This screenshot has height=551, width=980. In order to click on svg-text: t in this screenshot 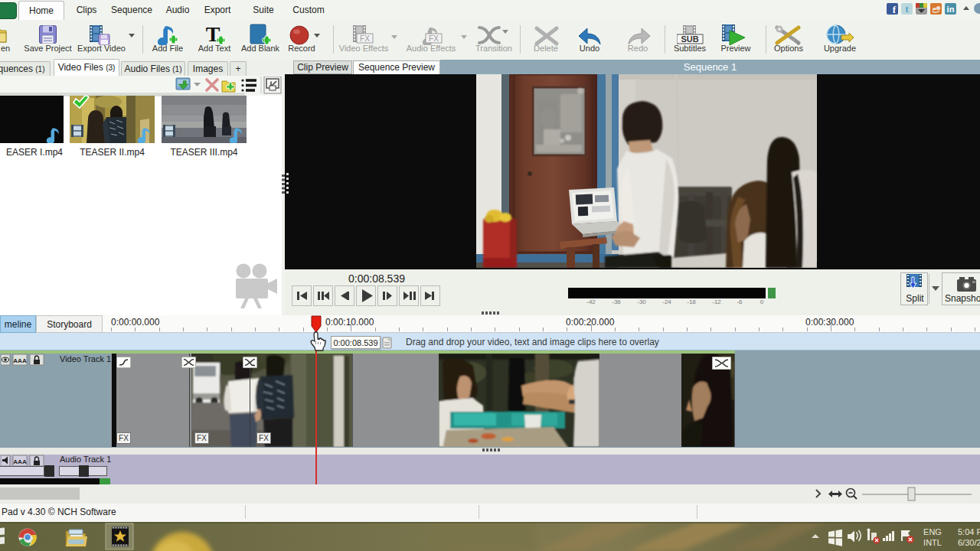, I will do `click(907, 9)`.